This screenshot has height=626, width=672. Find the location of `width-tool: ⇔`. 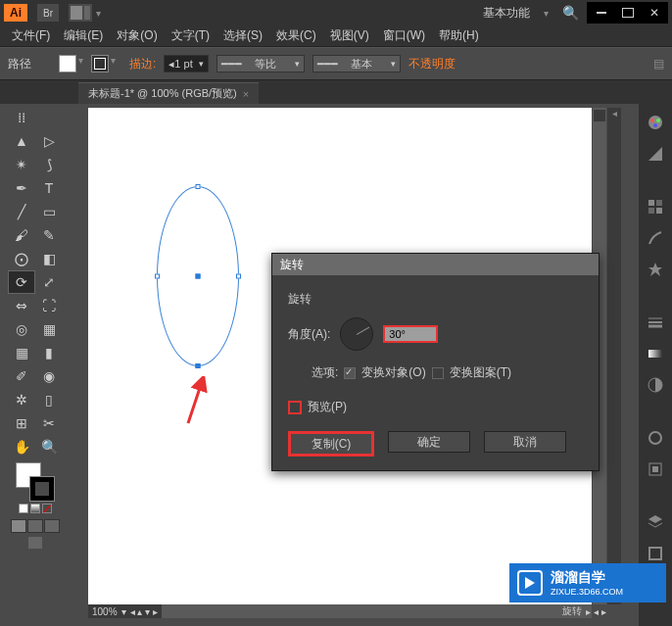

width-tool: ⇔ is located at coordinates (22, 306).